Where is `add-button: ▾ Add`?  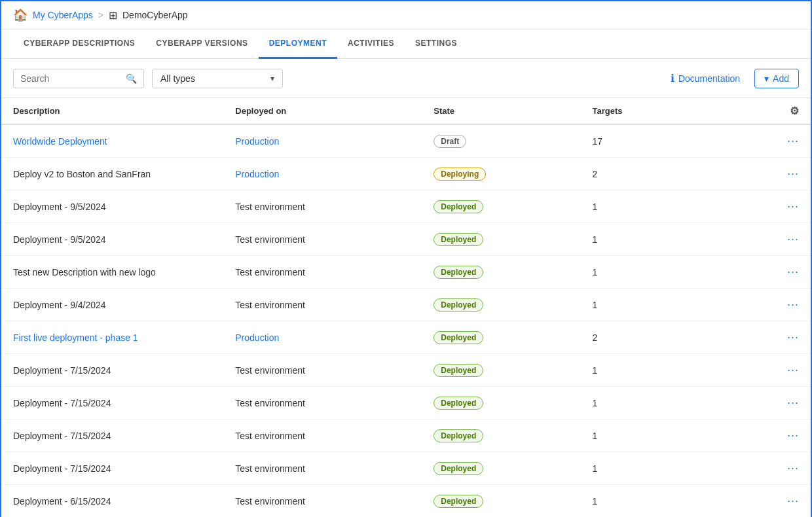 add-button: ▾ Add is located at coordinates (777, 79).